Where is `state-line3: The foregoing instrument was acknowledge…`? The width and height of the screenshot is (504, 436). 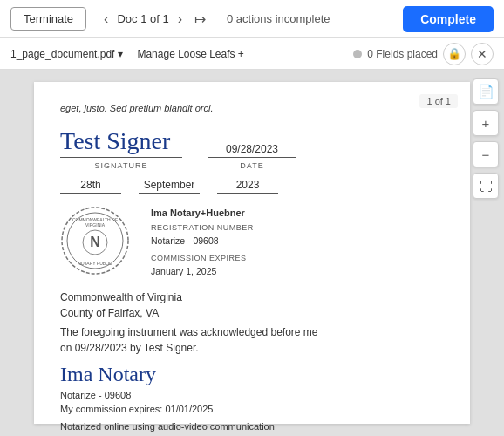
state-line3: The foregoing instrument was acknowledge… is located at coordinates (252, 332).